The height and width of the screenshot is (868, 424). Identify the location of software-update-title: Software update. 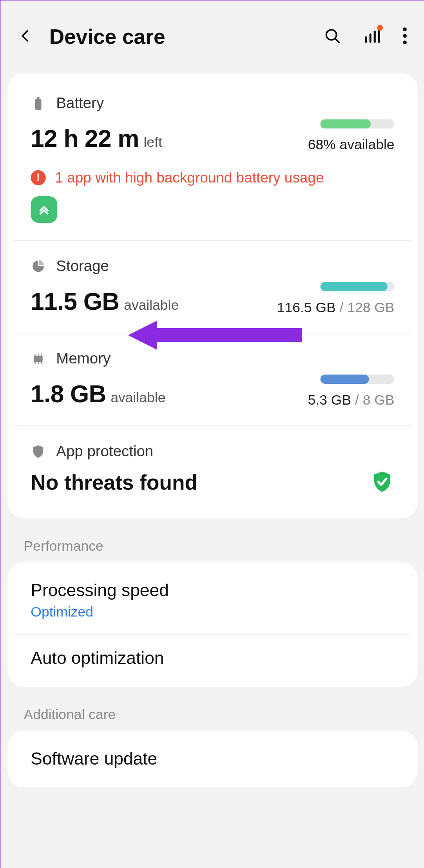
(212, 759).